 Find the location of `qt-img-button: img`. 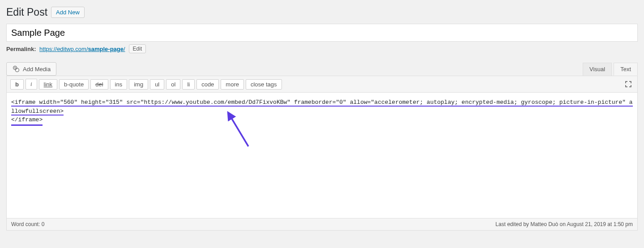

qt-img-button: img is located at coordinates (139, 84).